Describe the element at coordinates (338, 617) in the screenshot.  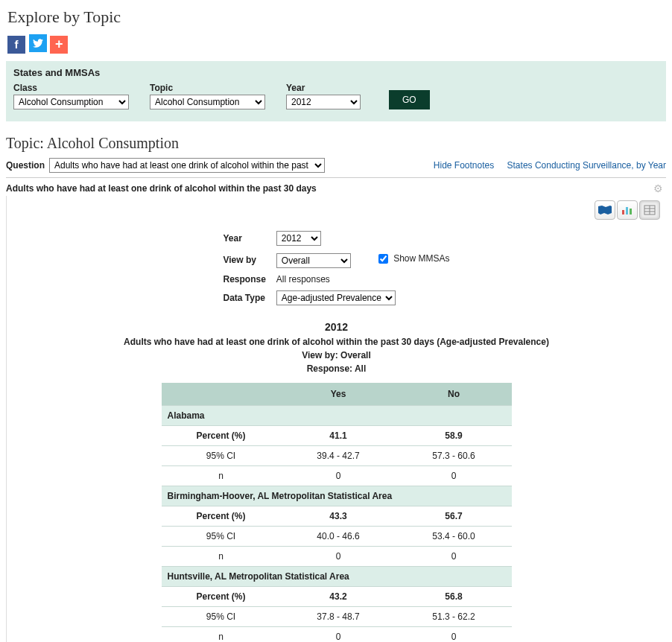
I see `cell-yes: 37.8 - 48.7` at that location.